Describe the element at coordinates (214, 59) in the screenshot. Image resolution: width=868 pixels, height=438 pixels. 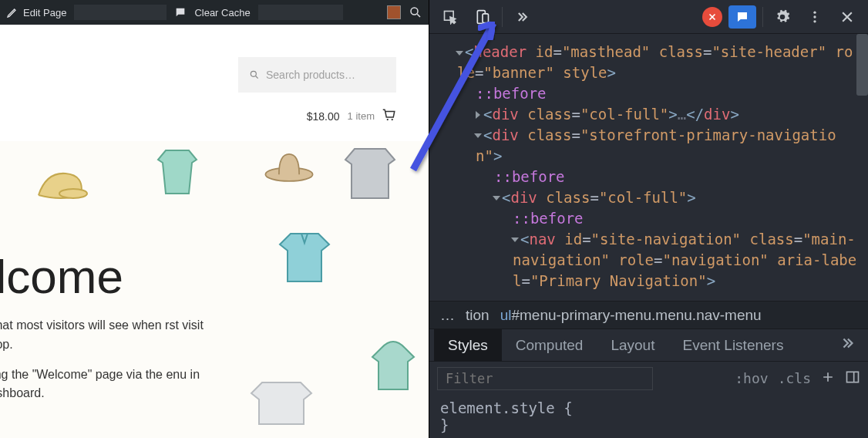
I see `header-search-area: Search products…` at that location.